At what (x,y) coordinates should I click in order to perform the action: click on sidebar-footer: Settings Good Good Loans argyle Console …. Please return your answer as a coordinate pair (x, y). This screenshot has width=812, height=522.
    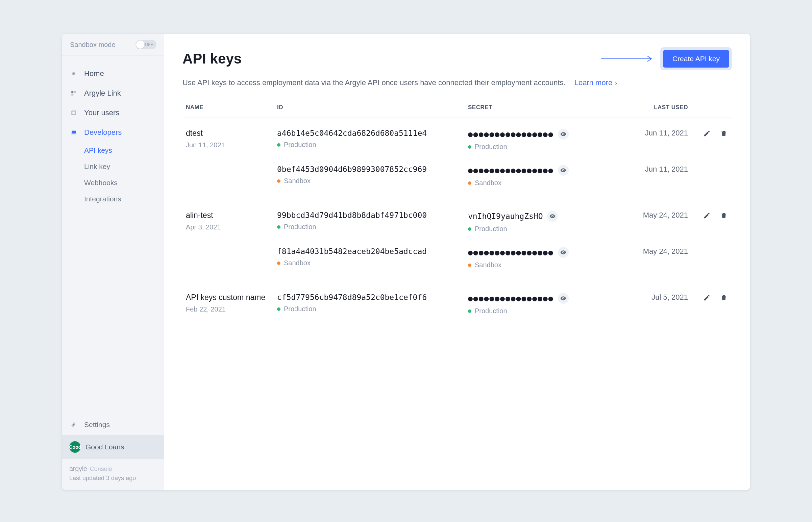
    Looking at the image, I should click on (113, 452).